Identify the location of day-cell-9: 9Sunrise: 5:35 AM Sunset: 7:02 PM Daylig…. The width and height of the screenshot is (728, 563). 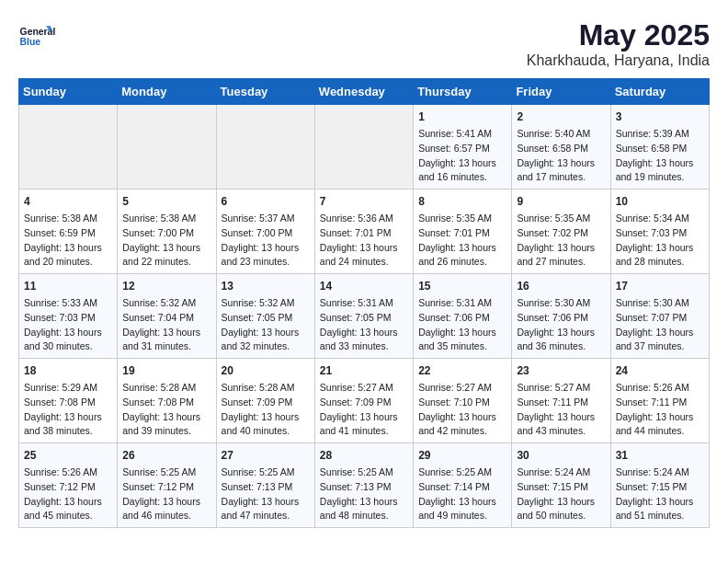
(561, 232).